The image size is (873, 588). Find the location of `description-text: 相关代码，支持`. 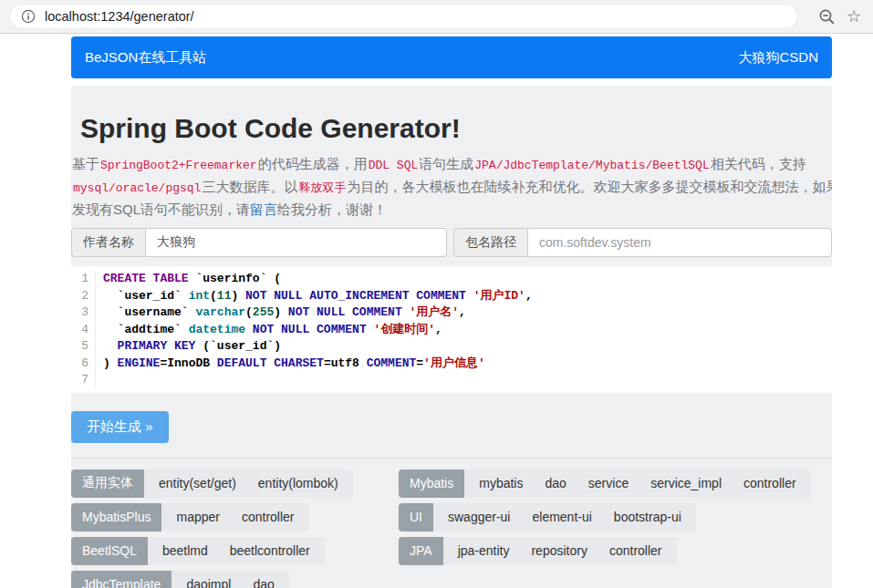

description-text: 相关代码，支持 is located at coordinates (759, 164).